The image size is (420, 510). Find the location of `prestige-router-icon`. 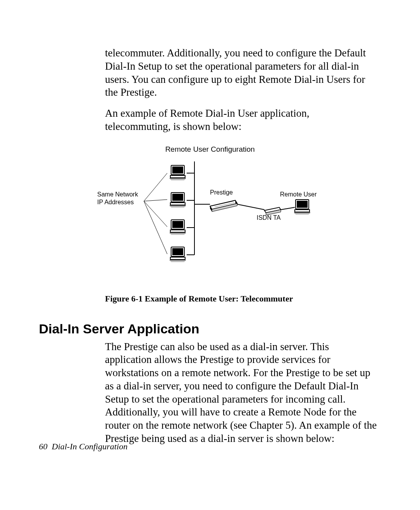

prestige-router-icon is located at coordinates (224, 206).